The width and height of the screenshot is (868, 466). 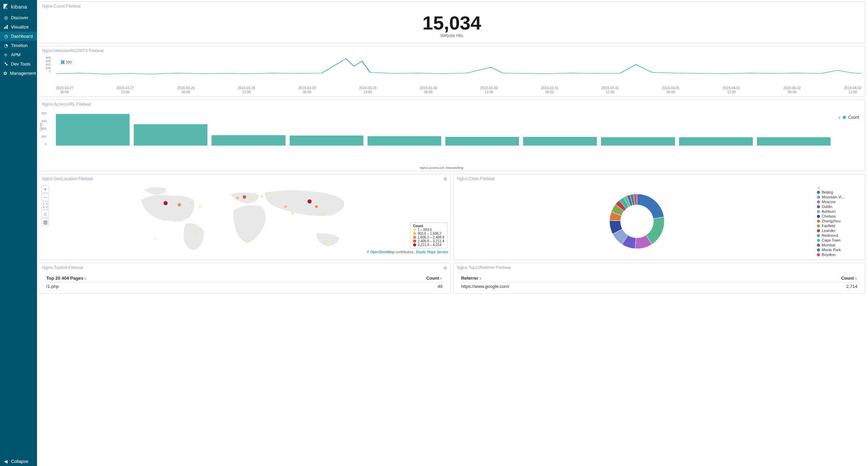 I want to click on col-page: Top 20 404 Pages⇅, so click(x=182, y=278).